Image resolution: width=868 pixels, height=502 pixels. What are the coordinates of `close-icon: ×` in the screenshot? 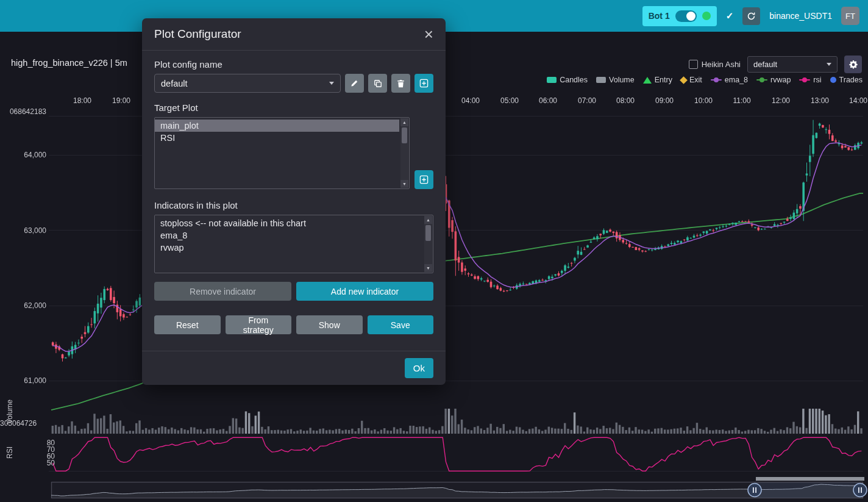 It's located at (429, 34).